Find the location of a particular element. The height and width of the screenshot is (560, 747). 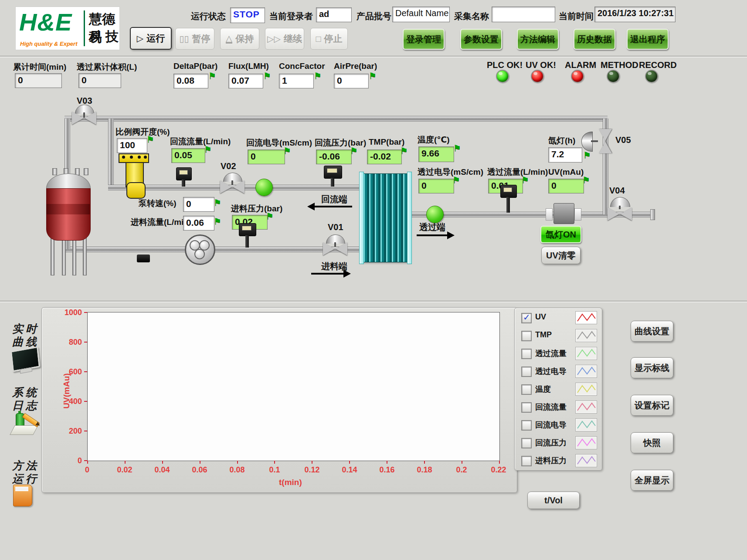

uv-zero-button: UV清零 is located at coordinates (561, 255).